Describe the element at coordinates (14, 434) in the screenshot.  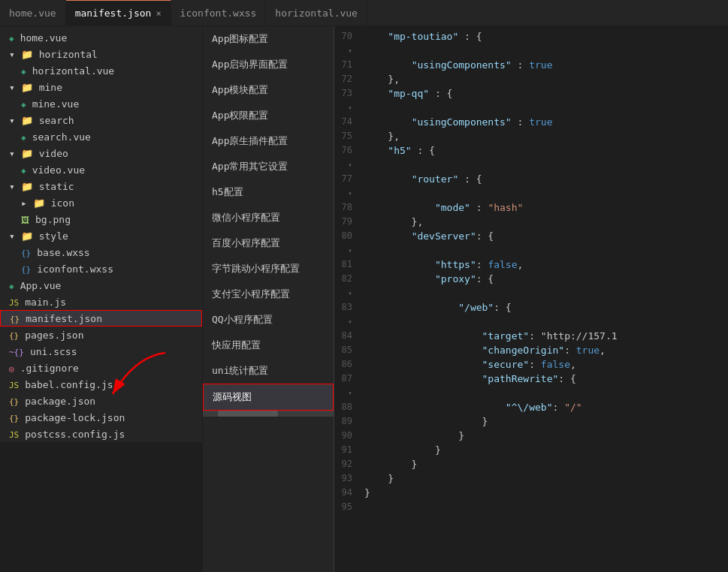
I see `js-icon: JS` at that location.